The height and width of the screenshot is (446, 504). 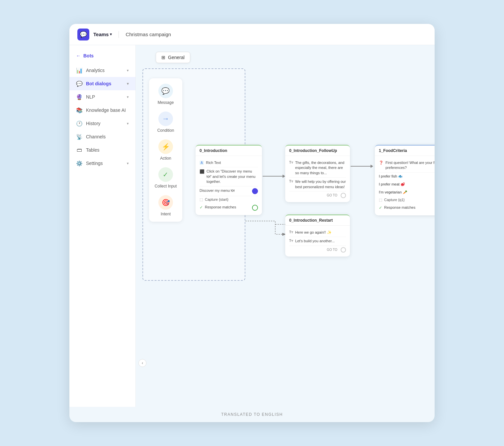 What do you see at coordinates (173, 57) in the screenshot?
I see `general-tab: ⊞ General` at bounding box center [173, 57].